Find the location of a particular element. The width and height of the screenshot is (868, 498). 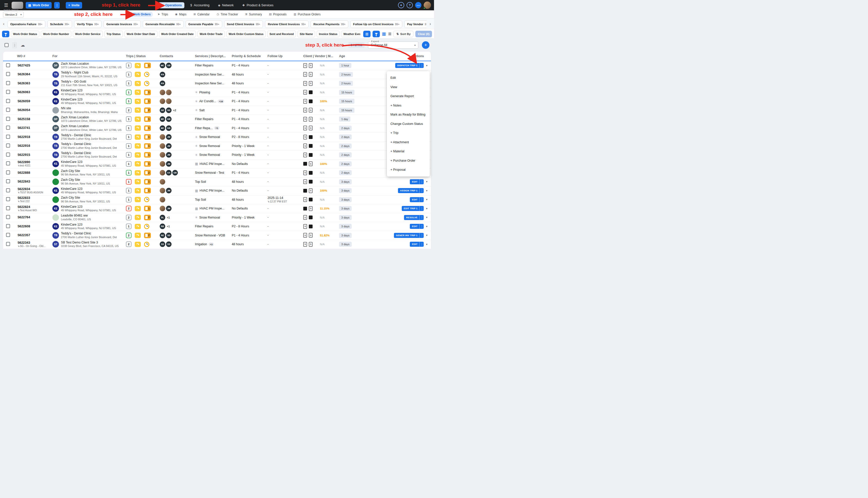

top-tab-product-services: ❖ Product & Services is located at coordinates (258, 5).